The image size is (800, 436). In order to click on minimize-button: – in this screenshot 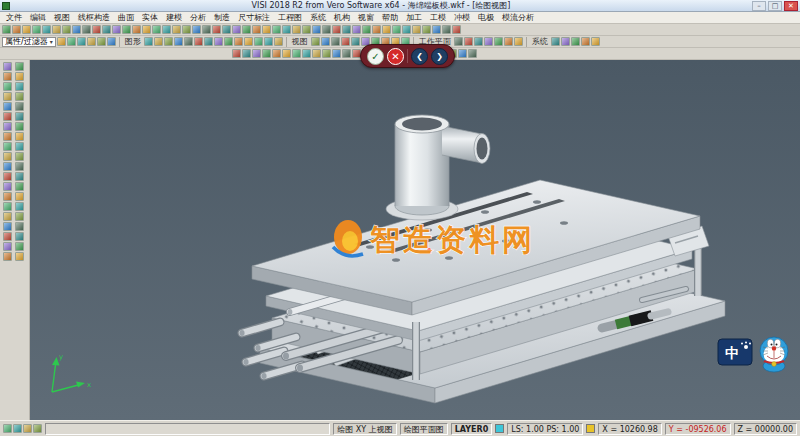, I will do `click(759, 6)`.